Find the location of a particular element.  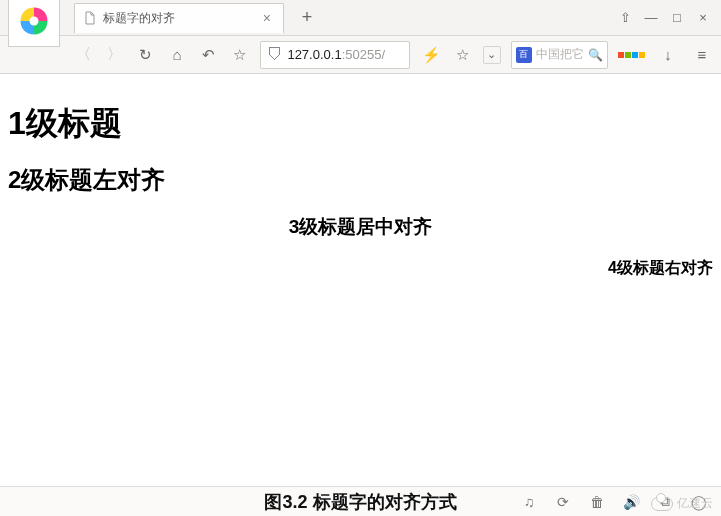

watermark-text: 亿速云 is located at coordinates (695, 504).